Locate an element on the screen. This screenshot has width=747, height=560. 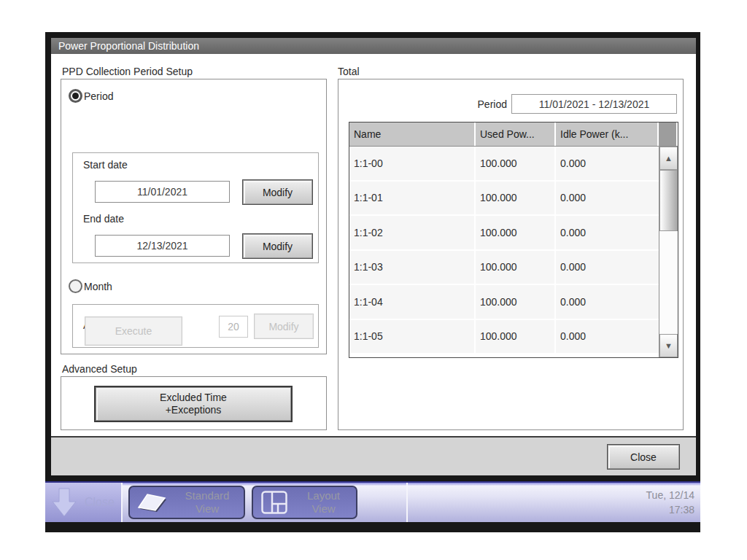
scroll-up-icon: ▲ is located at coordinates (668, 158).